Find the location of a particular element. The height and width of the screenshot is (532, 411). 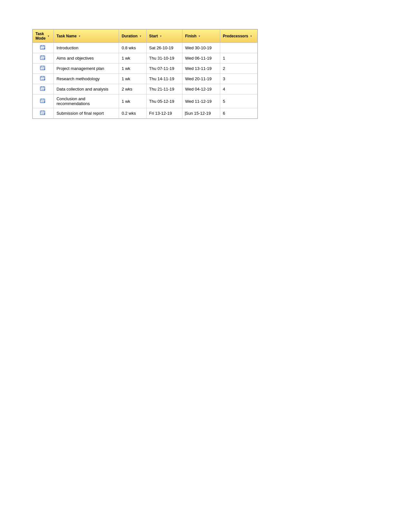

predecessors-cell: 6 is located at coordinates (239, 113).